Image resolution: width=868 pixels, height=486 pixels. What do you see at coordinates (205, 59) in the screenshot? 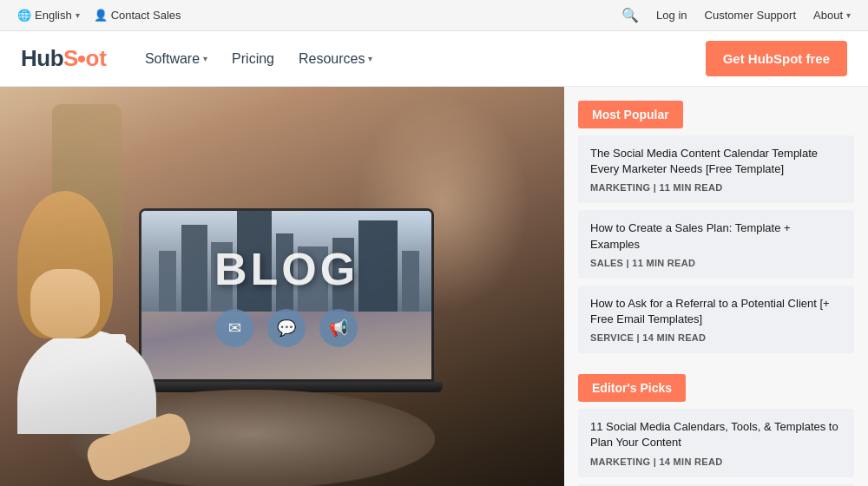
I see `software-chevron-icon: ▾` at bounding box center [205, 59].